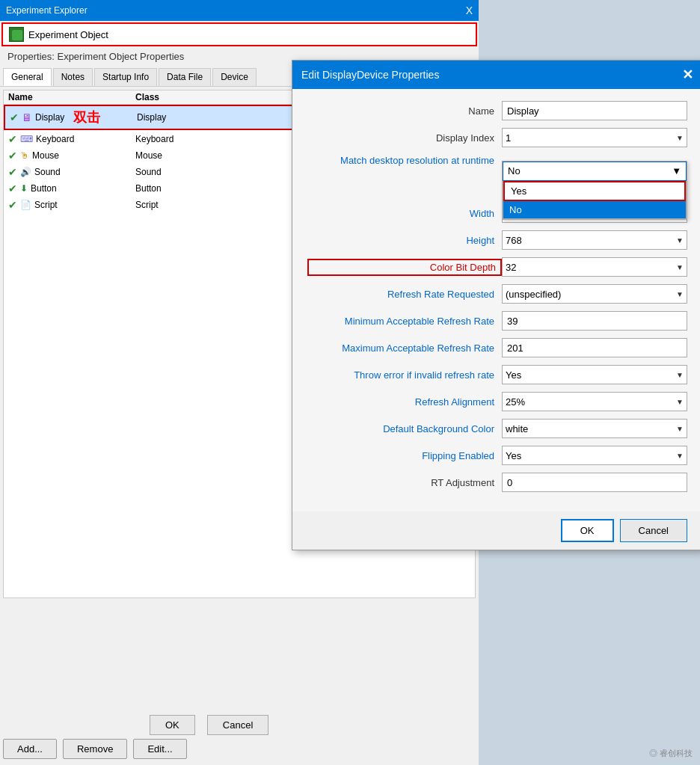 The height and width of the screenshot is (765, 700). I want to click on check-sound: ✔, so click(13, 172).